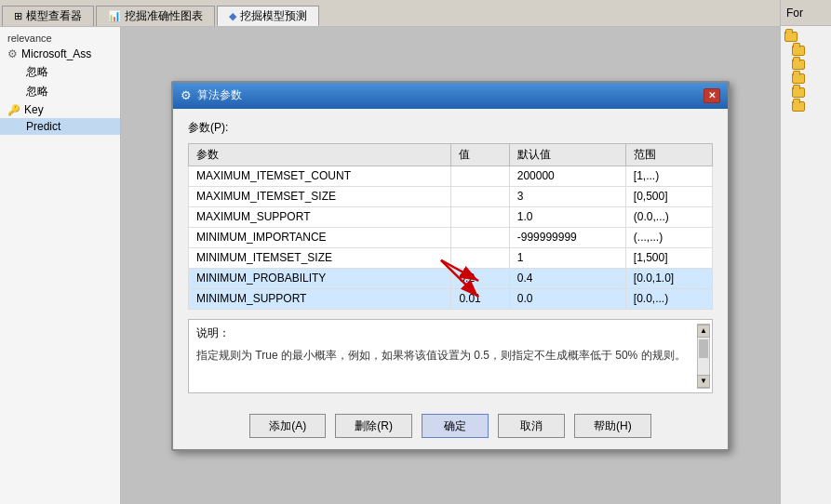 The width and height of the screenshot is (831, 504). I want to click on param-name: MAXIMUM_SUPPORT, so click(320, 217).